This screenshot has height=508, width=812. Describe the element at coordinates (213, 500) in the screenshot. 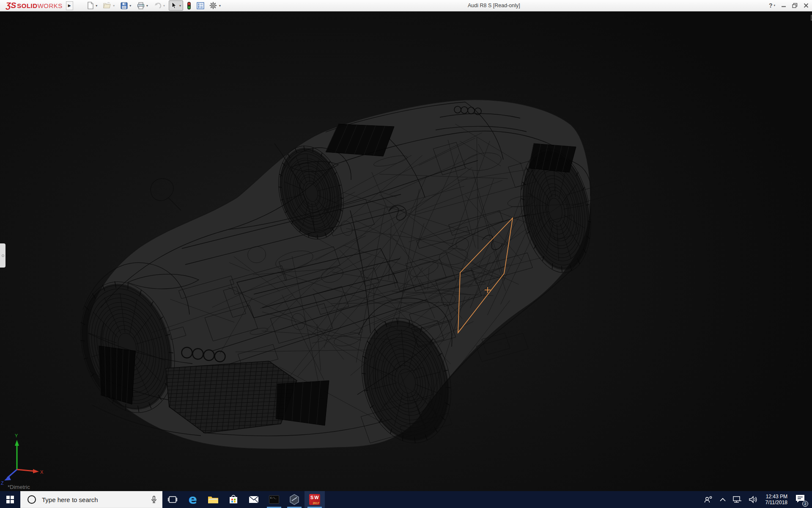

I see `file-explorer-icon` at that location.